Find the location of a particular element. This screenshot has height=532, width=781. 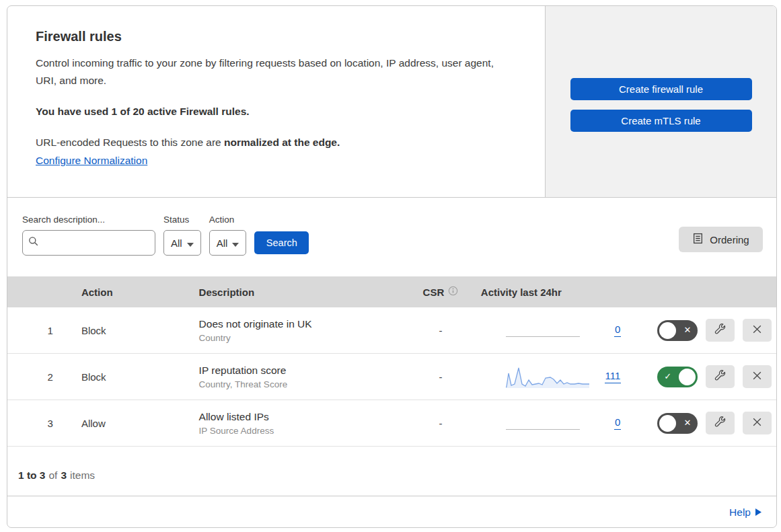

toggle-check-icon: ✓ is located at coordinates (667, 377).